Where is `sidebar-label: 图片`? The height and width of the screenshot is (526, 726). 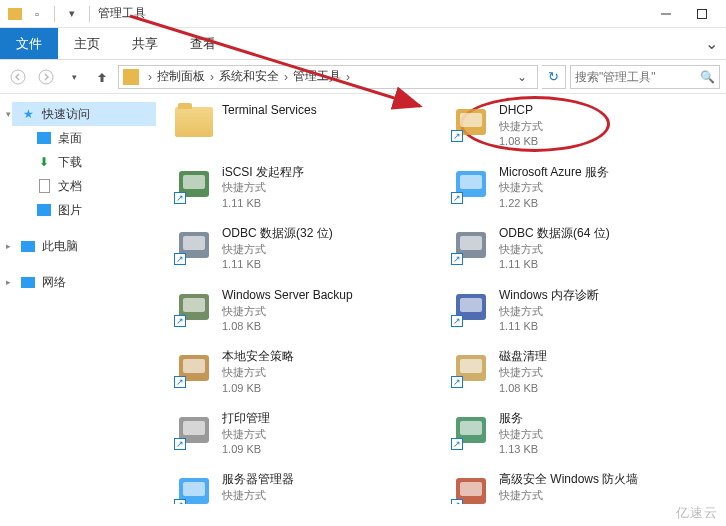 sidebar-label: 图片 is located at coordinates (70, 210).